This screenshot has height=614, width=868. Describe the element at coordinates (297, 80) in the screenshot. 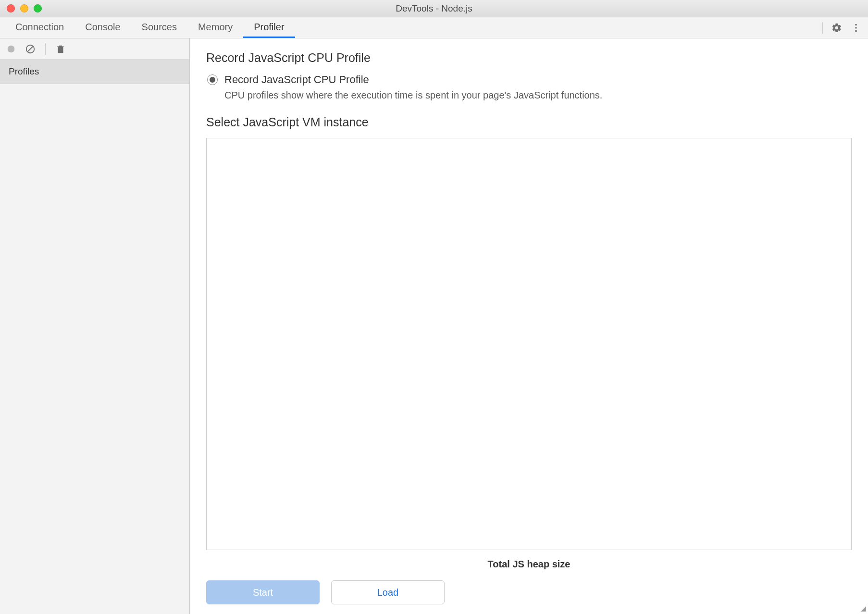

I see `radio-label: Record JavaScript CPU Profile` at that location.